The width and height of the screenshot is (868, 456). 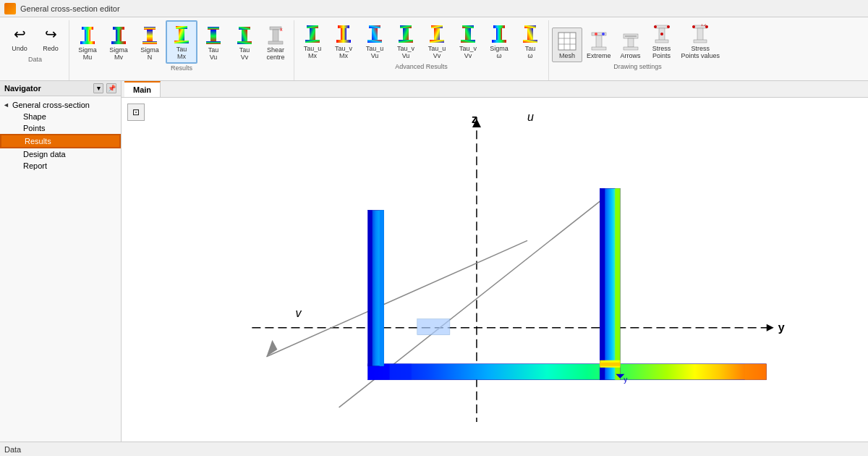 I want to click on tabs-bar: Main, so click(x=495, y=90).